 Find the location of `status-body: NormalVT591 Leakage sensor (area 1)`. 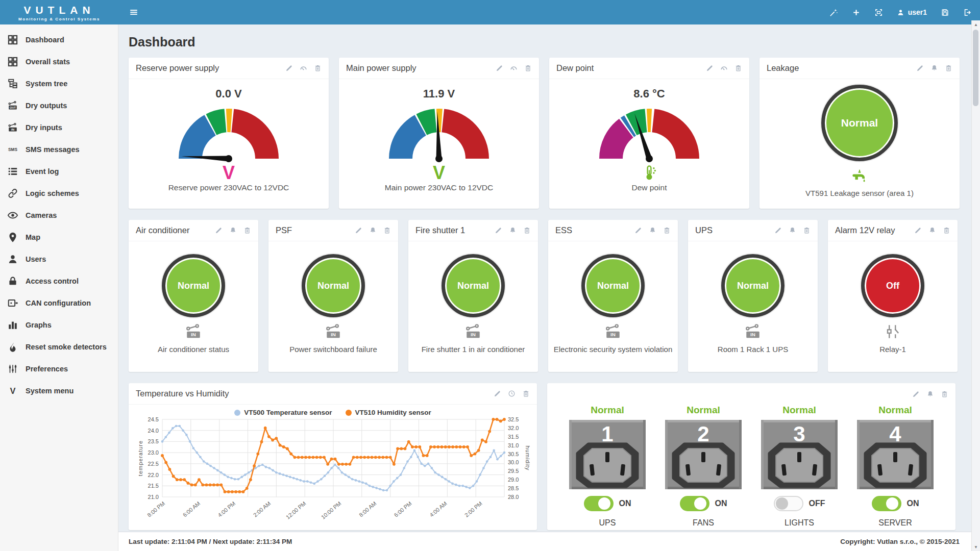

status-body: NormalVT591 Leakage sensor (area 1) is located at coordinates (860, 144).